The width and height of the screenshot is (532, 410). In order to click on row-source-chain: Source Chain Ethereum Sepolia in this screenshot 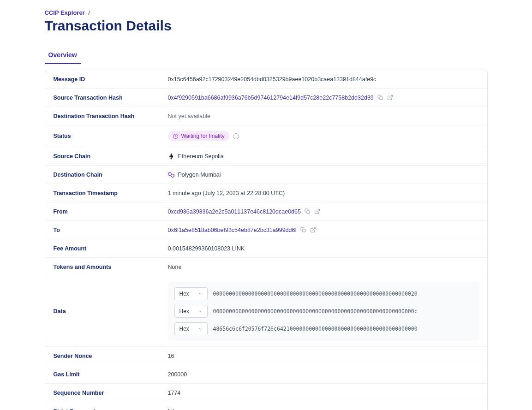, I will do `click(266, 156)`.